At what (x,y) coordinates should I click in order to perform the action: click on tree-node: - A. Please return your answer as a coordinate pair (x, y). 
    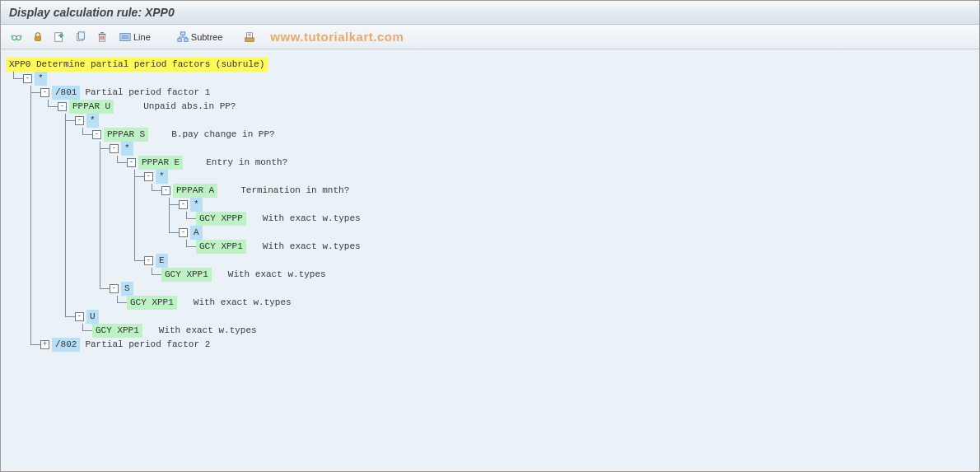
    Looking at the image, I should click on (490, 232).